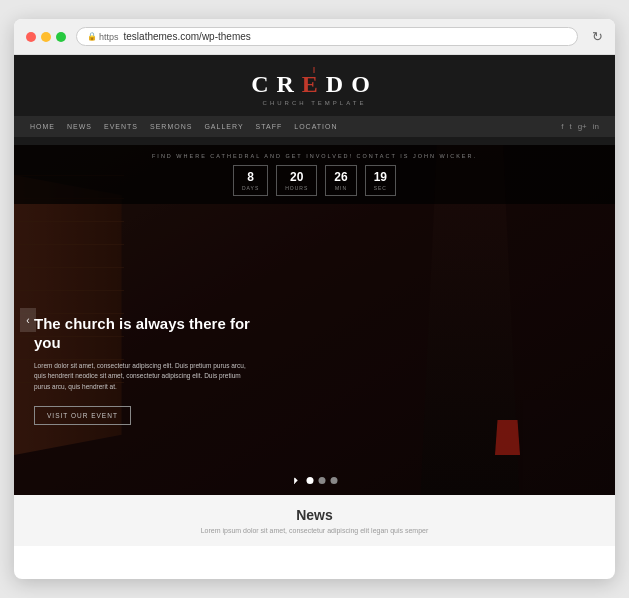 The width and height of the screenshot is (629, 598). Describe the element at coordinates (46, 37) in the screenshot. I see `traffic-lights` at that location.